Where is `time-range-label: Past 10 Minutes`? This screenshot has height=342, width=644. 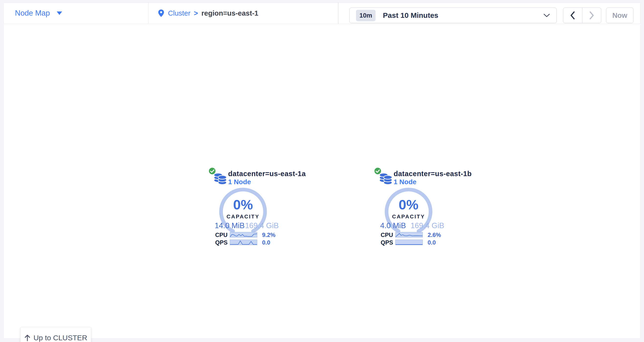
time-range-label: Past 10 Minutes is located at coordinates (411, 15).